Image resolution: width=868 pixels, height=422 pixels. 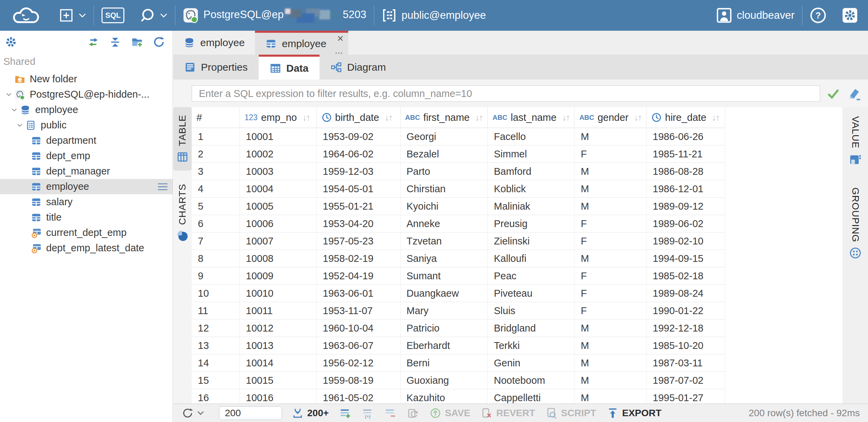 What do you see at coordinates (444, 294) in the screenshot?
I see `data-cell: Duangkaew` at bounding box center [444, 294].